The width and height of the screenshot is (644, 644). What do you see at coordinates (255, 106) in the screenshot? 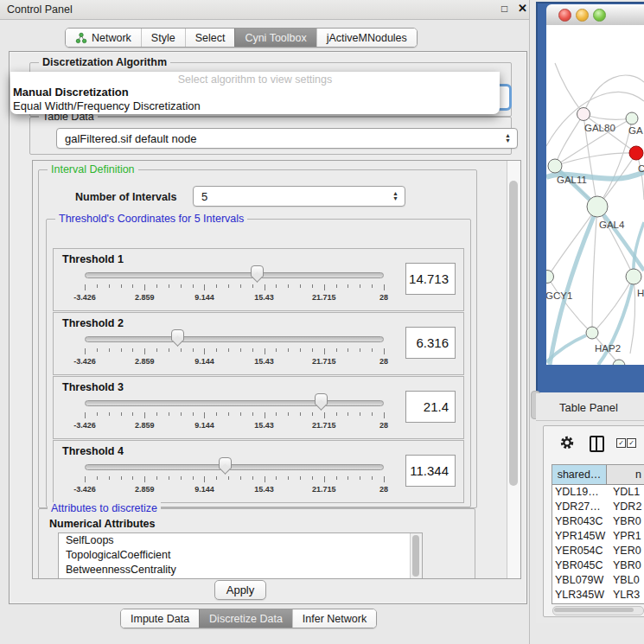
I see `algorithm-option: Equal Width/Frequency Discretization` at bounding box center [255, 106].